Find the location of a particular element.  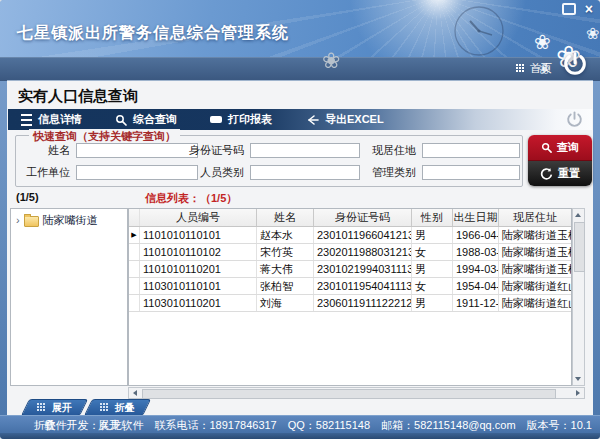

scroll-left-icon is located at coordinates (135, 393).